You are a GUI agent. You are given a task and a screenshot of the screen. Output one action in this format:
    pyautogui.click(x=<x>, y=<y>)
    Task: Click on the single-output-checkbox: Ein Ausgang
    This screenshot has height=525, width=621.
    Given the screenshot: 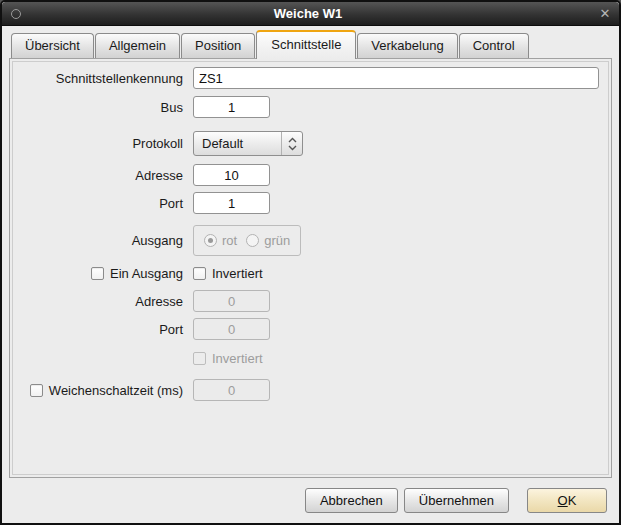 What is the action you would take?
    pyautogui.click(x=137, y=274)
    